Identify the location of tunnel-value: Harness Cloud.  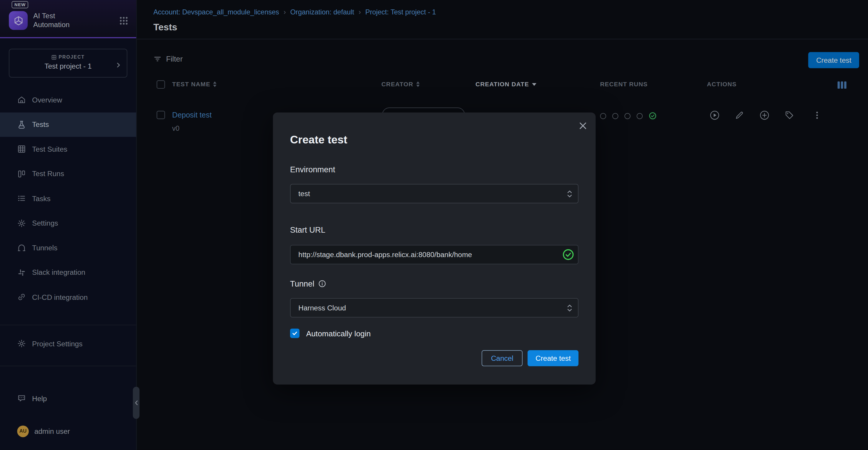
(322, 308).